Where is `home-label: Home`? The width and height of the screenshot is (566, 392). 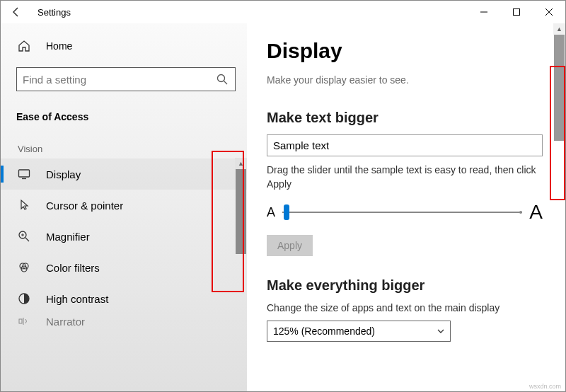 home-label: Home is located at coordinates (59, 46).